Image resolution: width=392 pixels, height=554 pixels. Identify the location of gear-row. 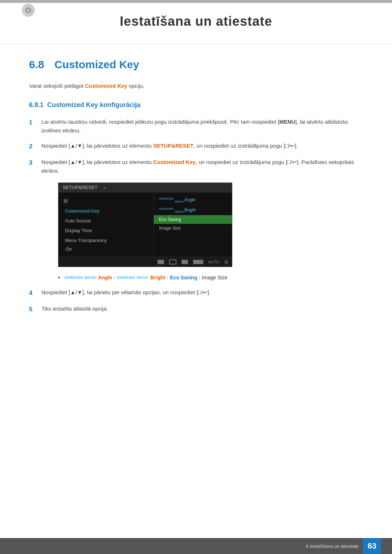
(106, 201).